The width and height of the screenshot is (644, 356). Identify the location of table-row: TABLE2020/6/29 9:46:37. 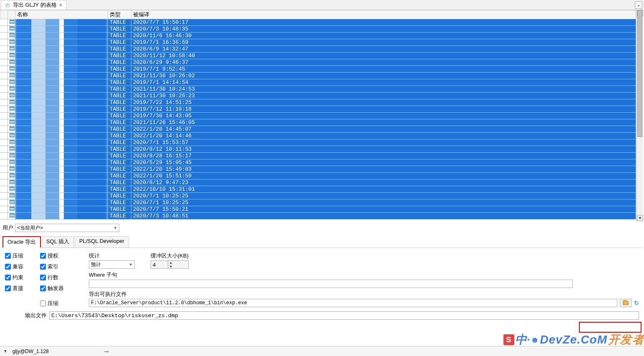
(318, 63).